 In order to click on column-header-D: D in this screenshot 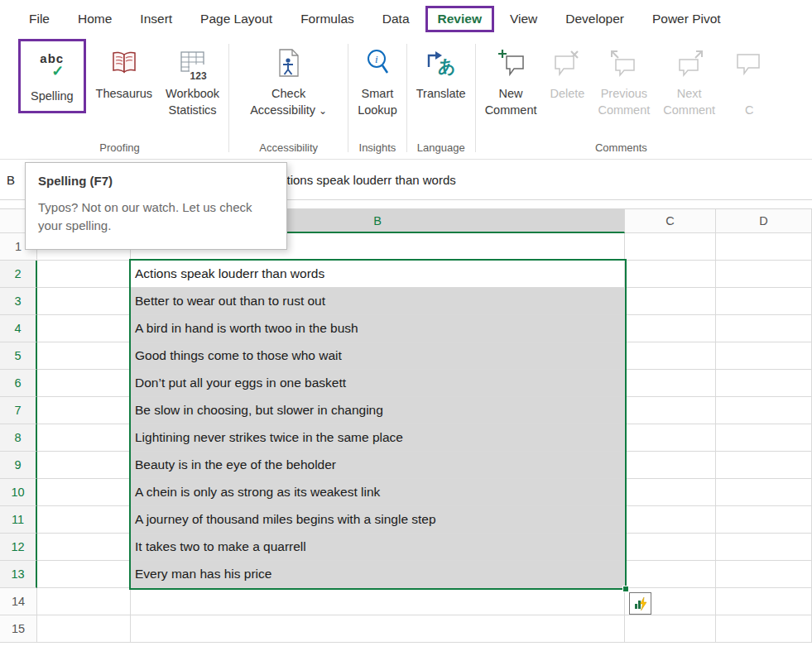, I will do `click(764, 222)`.